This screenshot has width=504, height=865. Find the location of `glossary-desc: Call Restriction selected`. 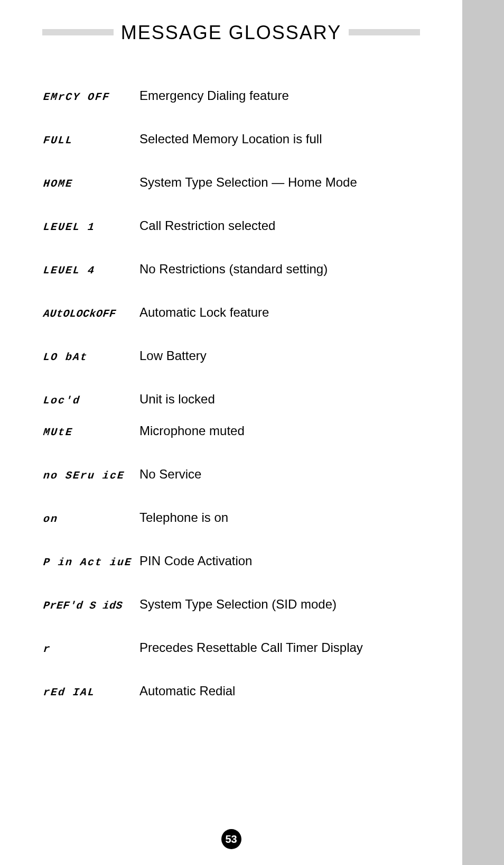

glossary-desc: Call Restriction selected is located at coordinates (207, 226).